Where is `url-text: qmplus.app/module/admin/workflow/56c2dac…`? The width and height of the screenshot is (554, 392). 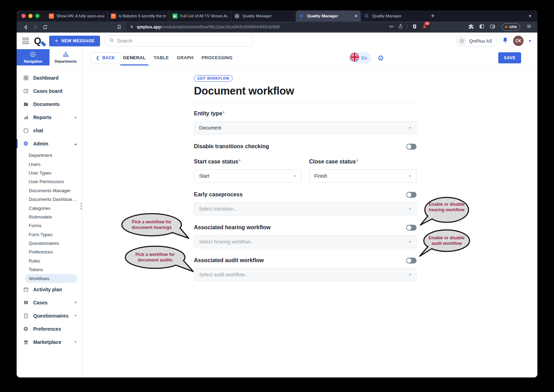
url-text: qmplus.app/module/admin/workflow/56c2dac… is located at coordinates (208, 27).